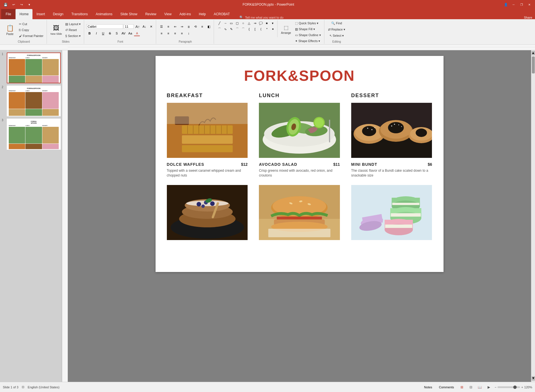 The height and width of the screenshot is (392, 535). What do you see at coordinates (14, 5) in the screenshot?
I see `undo-button: ↩` at bounding box center [14, 5].